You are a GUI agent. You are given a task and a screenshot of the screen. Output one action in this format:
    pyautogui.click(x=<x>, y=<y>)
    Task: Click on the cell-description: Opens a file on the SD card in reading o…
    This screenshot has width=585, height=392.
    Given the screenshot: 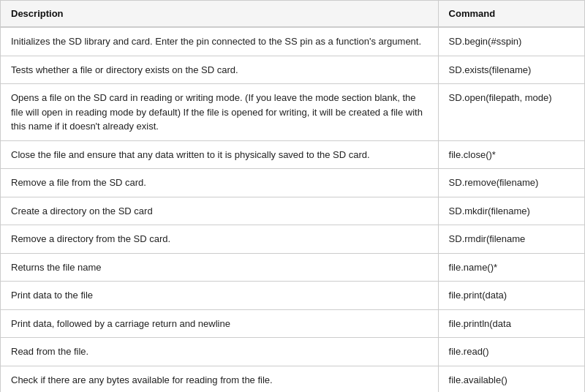 What is the action you would take?
    pyautogui.click(x=219, y=113)
    